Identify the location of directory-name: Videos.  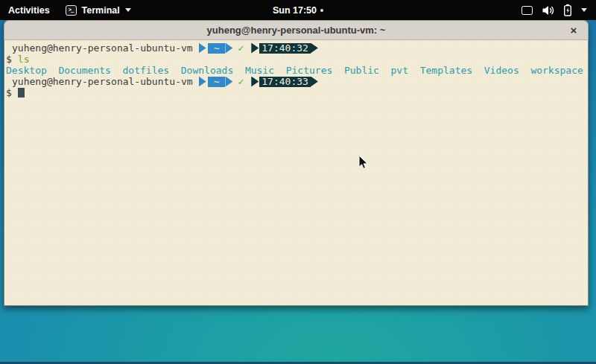
(502, 70).